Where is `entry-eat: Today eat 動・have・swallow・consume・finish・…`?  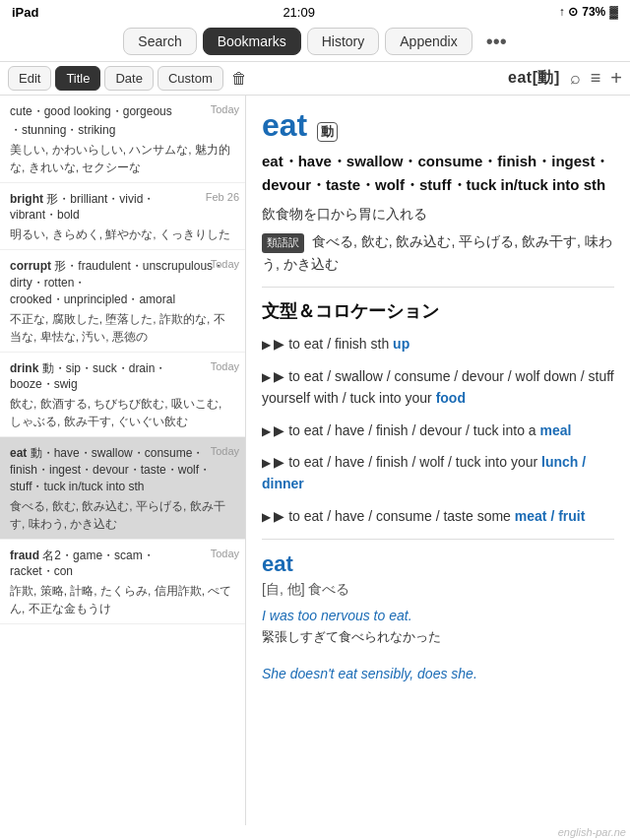
entry-eat: Today eat 動・have・swallow・consume・finish・… is located at coordinates (122, 488).